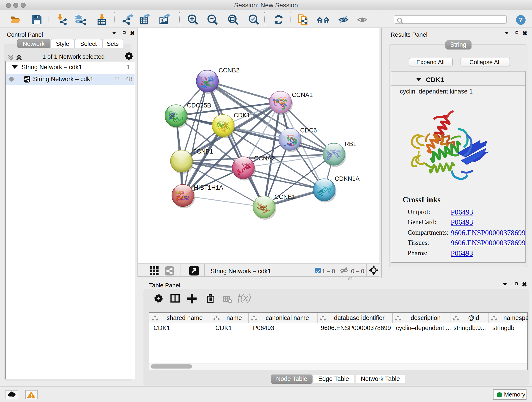  Describe the element at coordinates (351, 144) in the screenshot. I see `svg-text: RB1` at that location.